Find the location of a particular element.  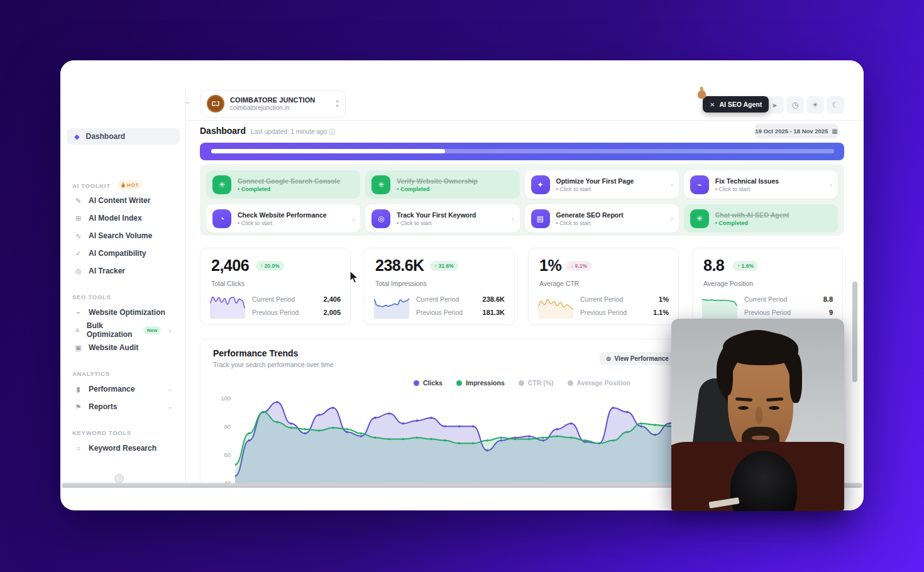

person-nose is located at coordinates (759, 415).